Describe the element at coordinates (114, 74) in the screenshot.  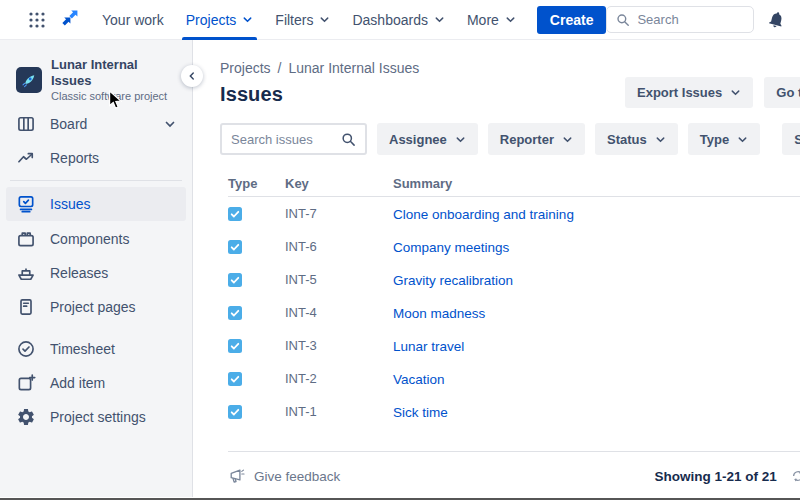
I see `project-name: Lunar Internal Issues` at that location.